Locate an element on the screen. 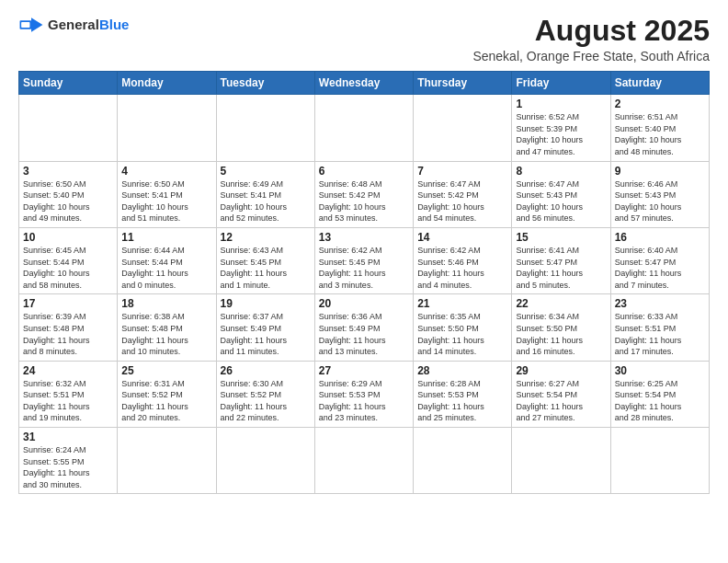 The height and width of the screenshot is (563, 728). day-number: 13 is located at coordinates (364, 237).